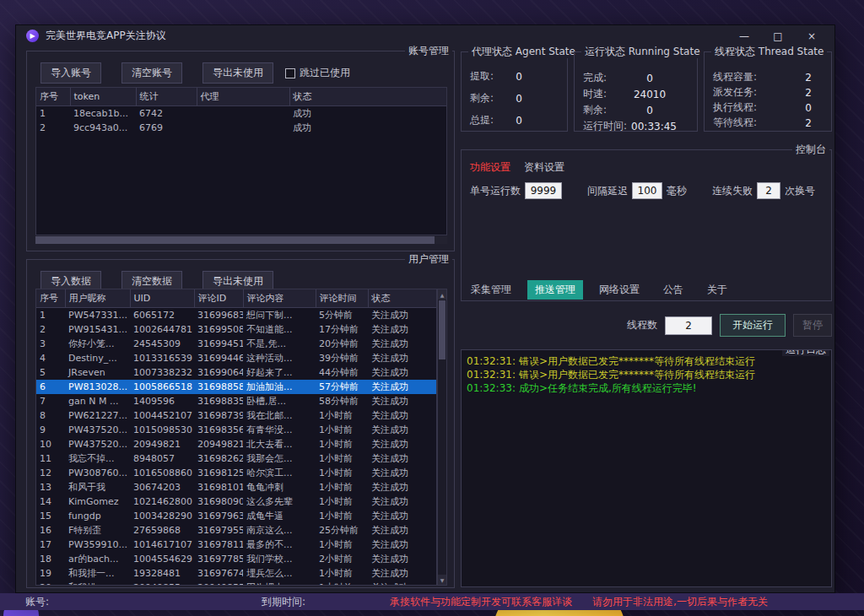  What do you see at coordinates (236, 530) in the screenshot?
I see `user-table-row: 16 F特别歪 27659868 31697955 南京这么... 25分钟前 …` at bounding box center [236, 530].